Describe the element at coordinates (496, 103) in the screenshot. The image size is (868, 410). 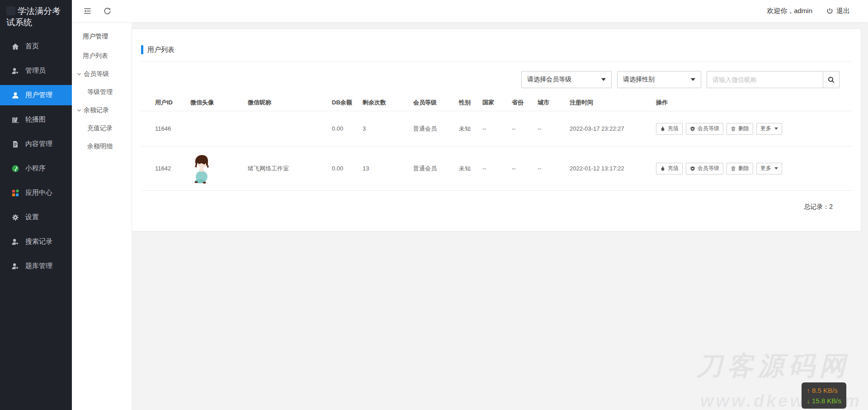
I see `table-header-row: 用户ID 微信头像 微信昵称 DB余额 剩余次数 会员等级 性别 国家 省份 城…` at that location.